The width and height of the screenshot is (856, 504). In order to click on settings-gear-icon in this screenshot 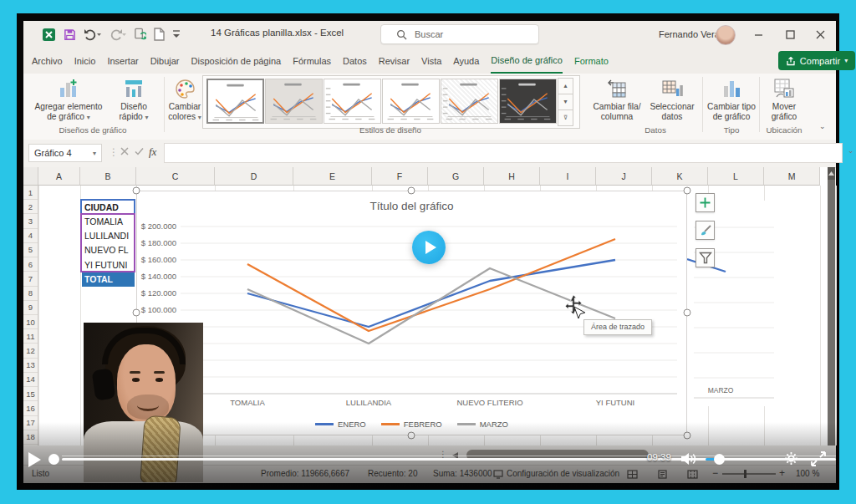, I will do `click(791, 460)`.